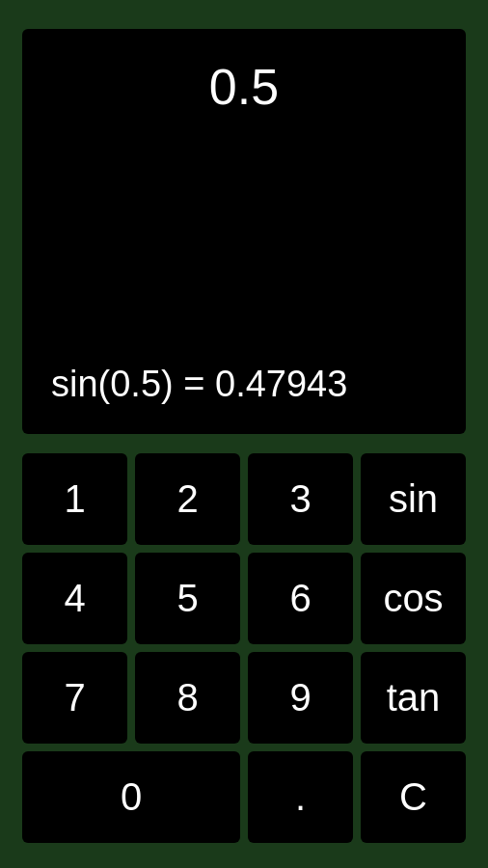  What do you see at coordinates (413, 698) in the screenshot?
I see `key-tan: tan` at bounding box center [413, 698].